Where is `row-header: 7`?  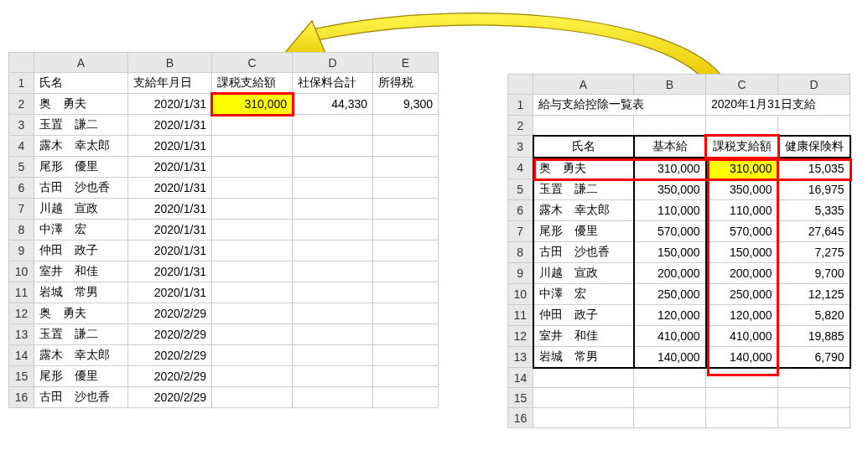 row-header: 7 is located at coordinates (521, 231).